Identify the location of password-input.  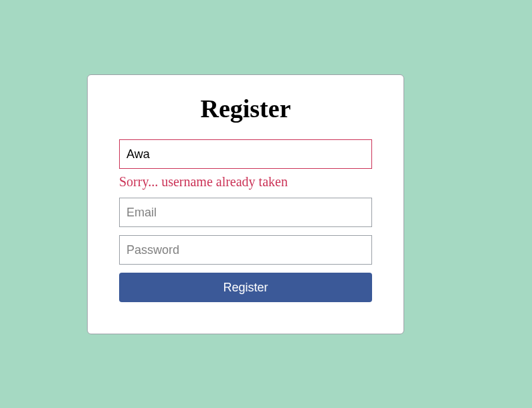
(246, 250).